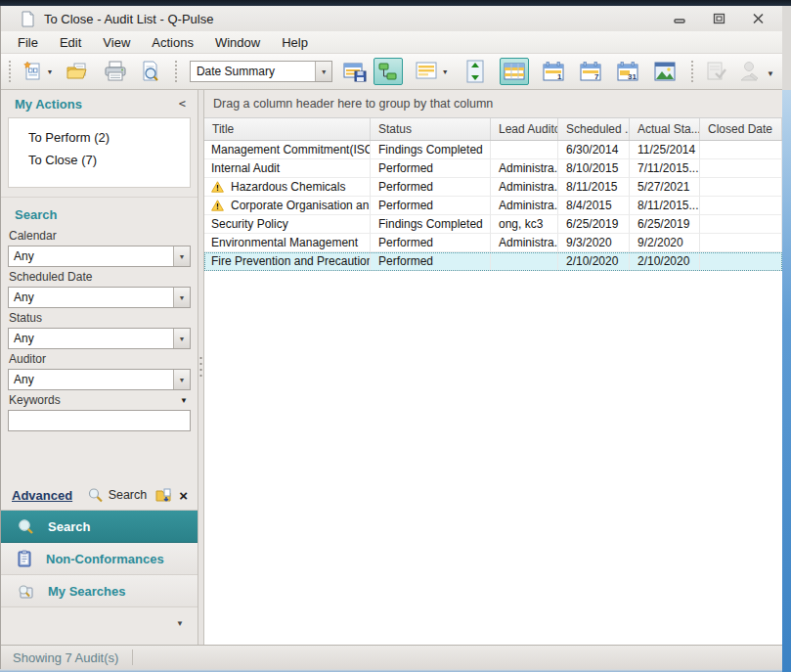 The width and height of the screenshot is (791, 672). Describe the element at coordinates (261, 71) in the screenshot. I see `view-selector-combo: Date Summary ▼` at that location.